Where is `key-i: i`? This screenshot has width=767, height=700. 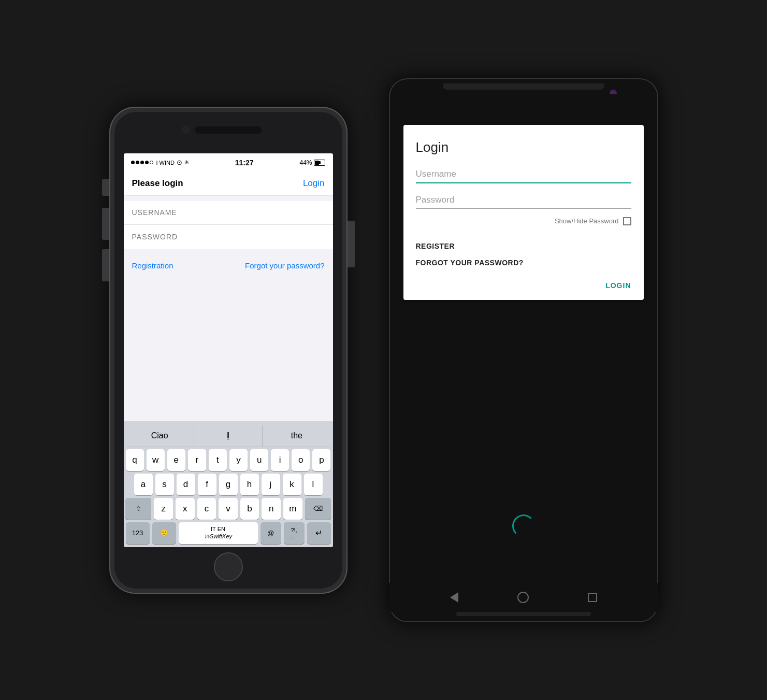
key-i: i is located at coordinates (280, 460).